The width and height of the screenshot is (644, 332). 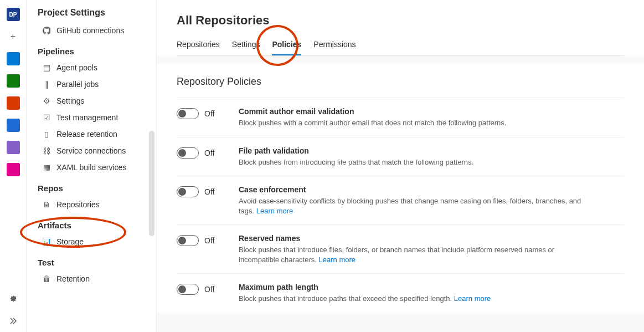 I want to click on policy-description: Block pushes from introducing file paths…, so click(x=415, y=162).